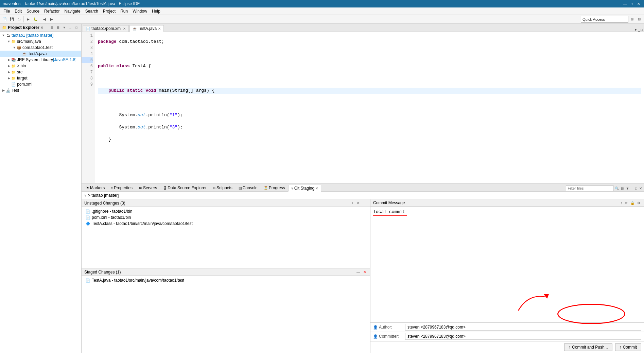 This screenshot has height=353, width=644. Describe the element at coordinates (248, 188) in the screenshot. I see `tab-console: ▤ Console` at that location.